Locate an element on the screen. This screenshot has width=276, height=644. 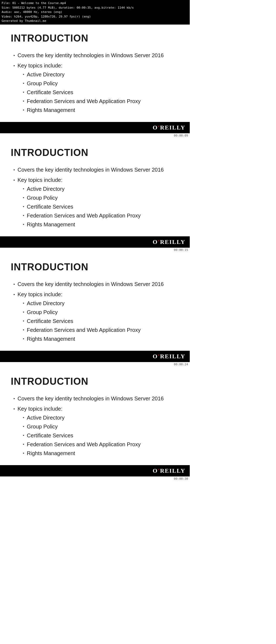
slide-1-subbullet-1: ▪Active Directory is located at coordinates (82, 74).